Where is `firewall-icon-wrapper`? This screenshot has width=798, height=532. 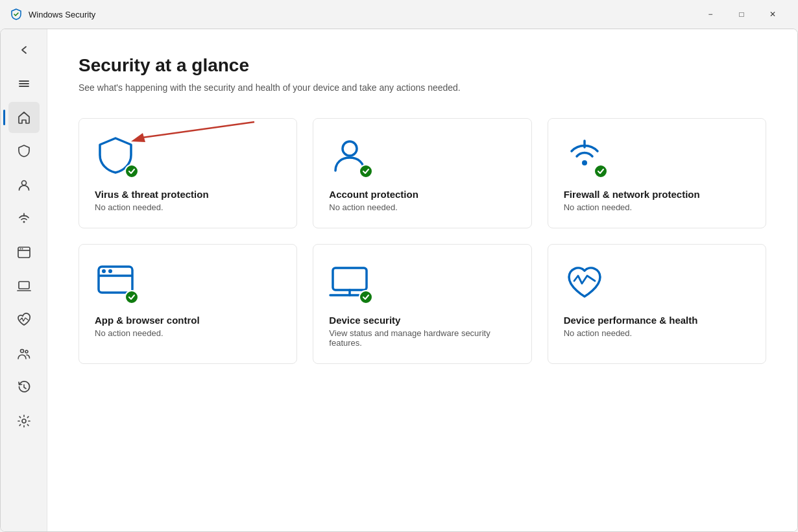
firewall-icon-wrapper is located at coordinates (585, 156).